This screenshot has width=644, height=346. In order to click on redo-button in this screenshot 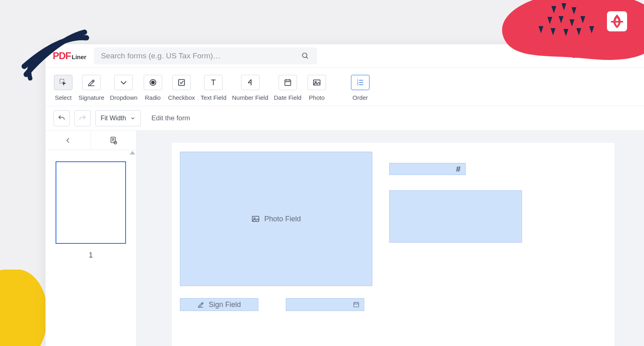, I will do `click(83, 118)`.